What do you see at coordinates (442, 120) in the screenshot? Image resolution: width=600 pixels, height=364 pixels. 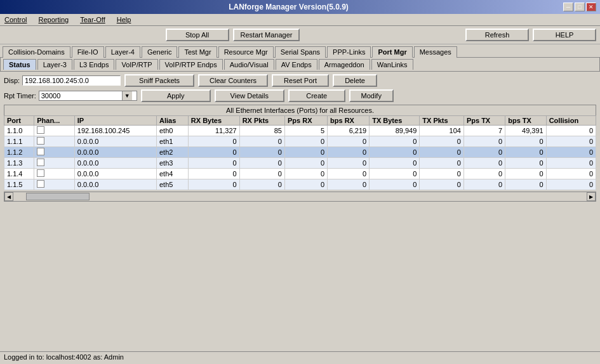 I see `col-tx-pkts: TX Pkts` at bounding box center [442, 120].